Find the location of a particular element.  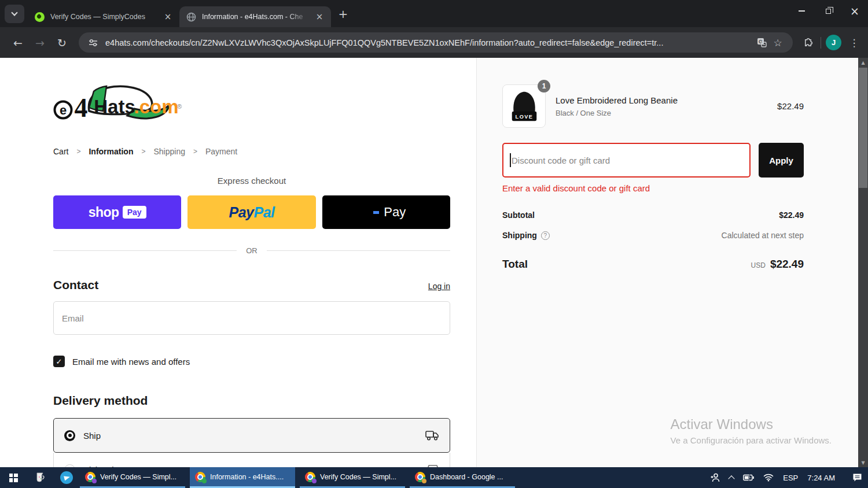

subtotal-label: Subtotal is located at coordinates (518, 215).